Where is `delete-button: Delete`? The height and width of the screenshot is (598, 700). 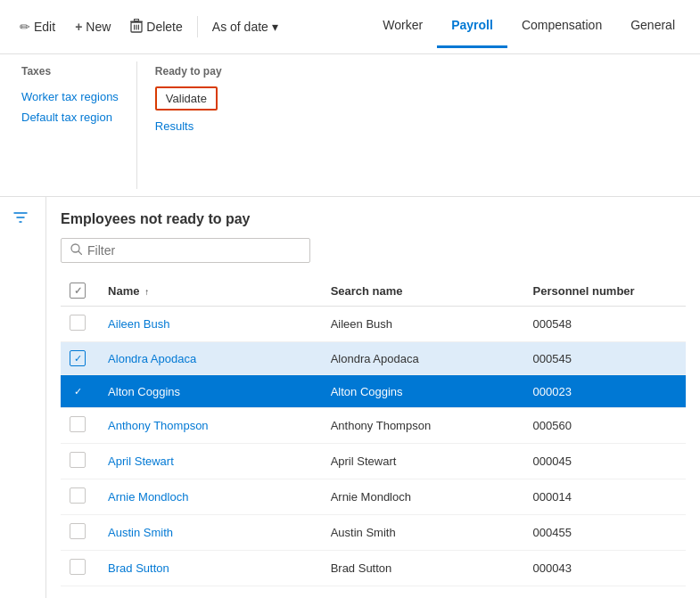
delete-button: Delete is located at coordinates (156, 27).